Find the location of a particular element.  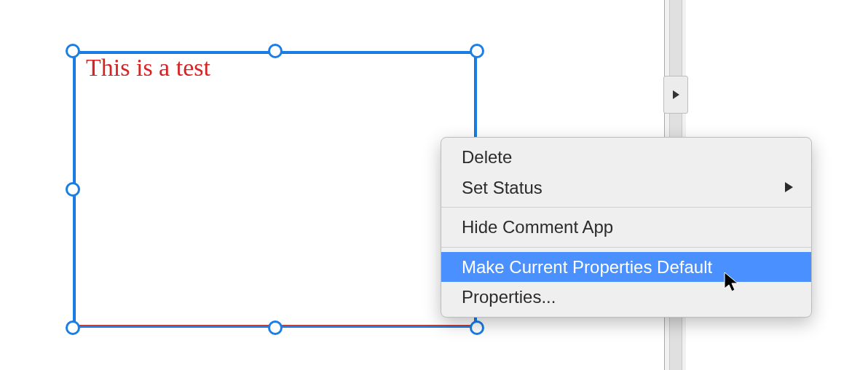

submenu-arrow-icon is located at coordinates (789, 187).